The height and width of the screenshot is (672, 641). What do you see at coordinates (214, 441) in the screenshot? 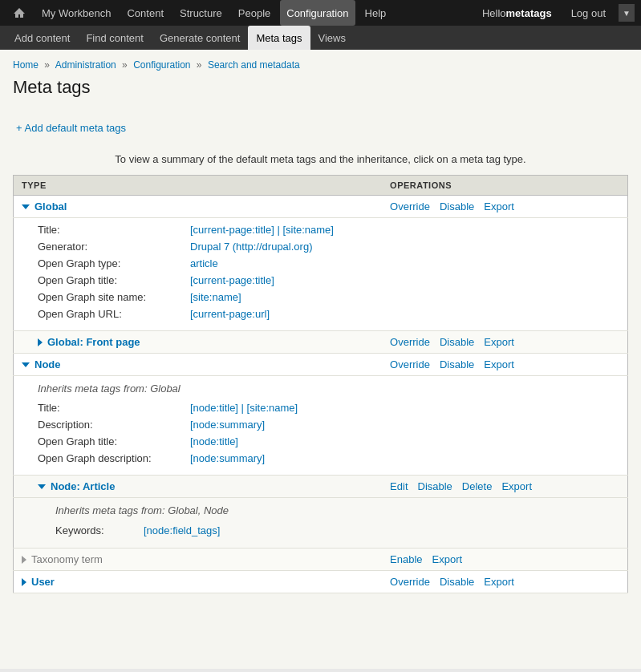
I see `field-value: [node:title]` at bounding box center [214, 441].